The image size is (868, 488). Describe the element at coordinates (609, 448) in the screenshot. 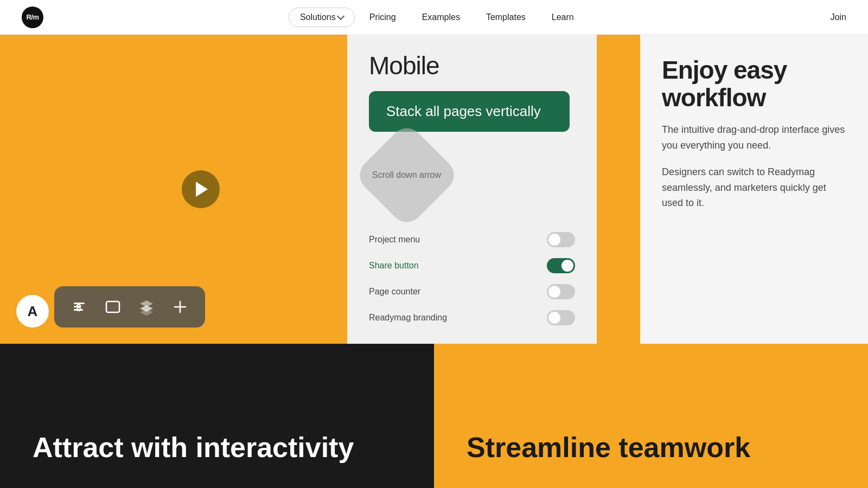

I see `streamline-title: Streamline teamwork` at that location.